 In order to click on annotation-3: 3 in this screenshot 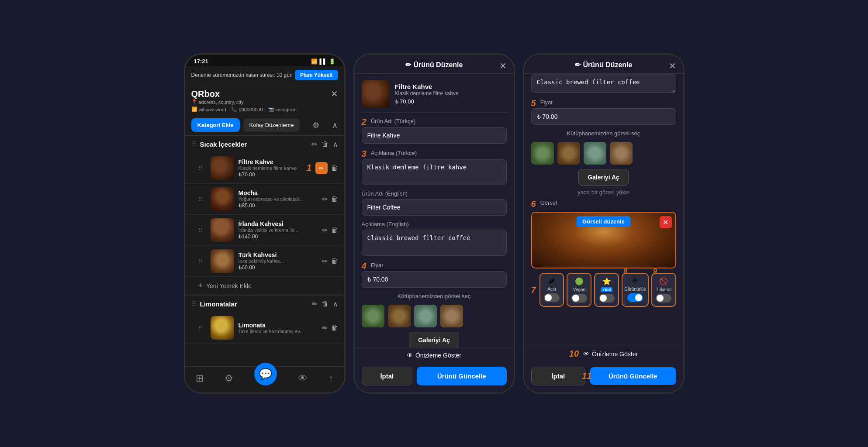, I will do `click(364, 154)`.